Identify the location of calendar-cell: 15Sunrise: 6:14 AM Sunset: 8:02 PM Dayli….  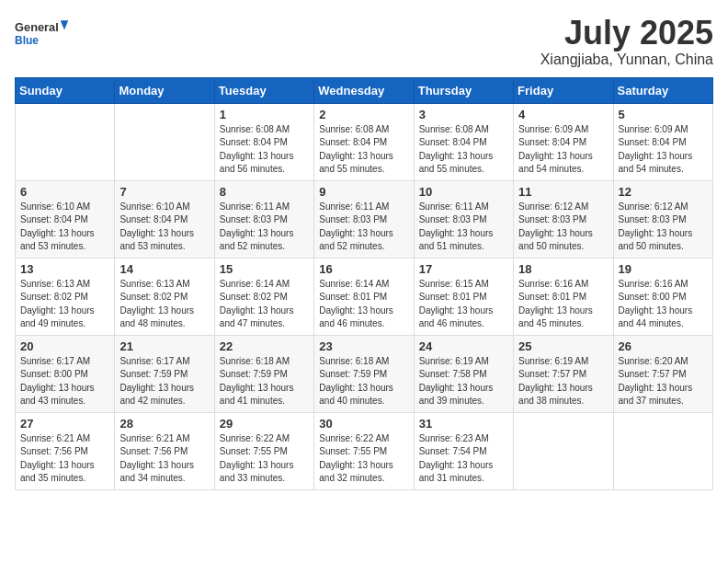
(264, 296).